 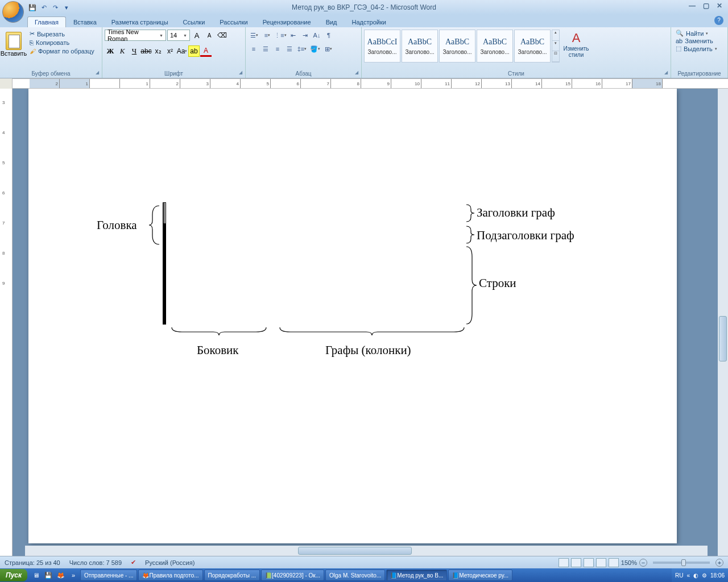 I want to click on align-center-button: ☰, so click(x=266, y=49).